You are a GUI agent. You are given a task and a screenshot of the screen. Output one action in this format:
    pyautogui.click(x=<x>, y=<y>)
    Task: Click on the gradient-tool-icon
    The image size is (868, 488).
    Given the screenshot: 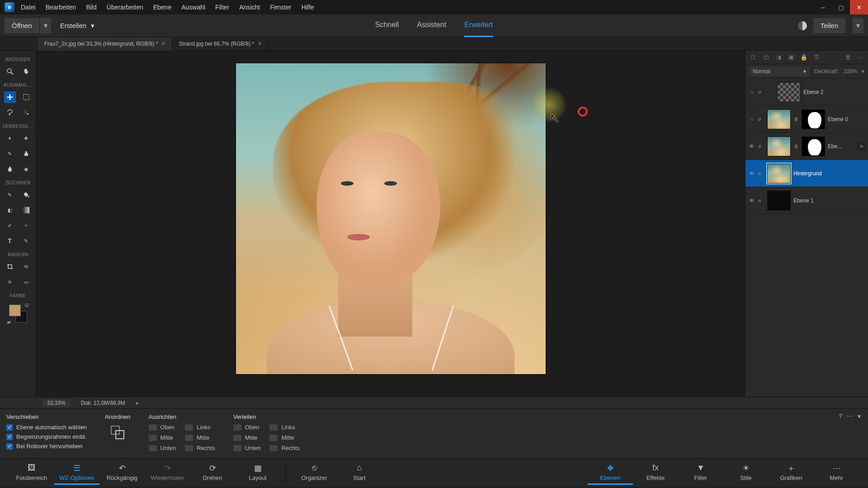 What is the action you would take?
    pyautogui.click(x=26, y=210)
    